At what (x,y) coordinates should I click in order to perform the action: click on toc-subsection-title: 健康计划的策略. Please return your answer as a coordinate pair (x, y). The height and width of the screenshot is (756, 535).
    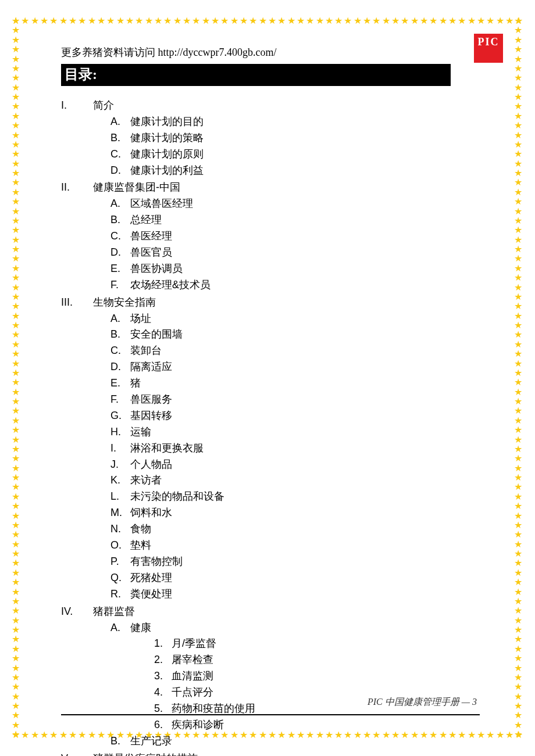
    Looking at the image, I should click on (167, 138).